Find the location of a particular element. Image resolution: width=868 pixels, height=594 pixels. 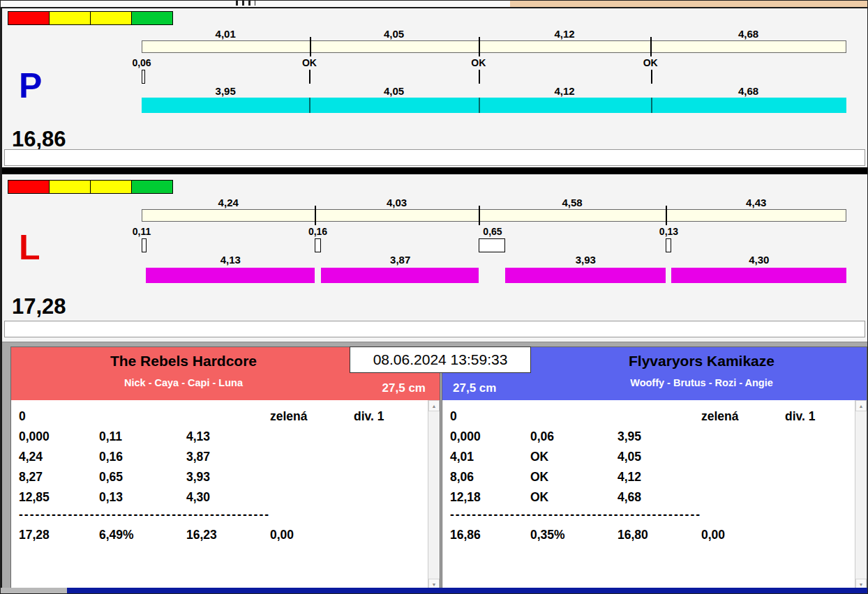

crossing-marks-row: 0,06 OK OK OK is located at coordinates (494, 63).